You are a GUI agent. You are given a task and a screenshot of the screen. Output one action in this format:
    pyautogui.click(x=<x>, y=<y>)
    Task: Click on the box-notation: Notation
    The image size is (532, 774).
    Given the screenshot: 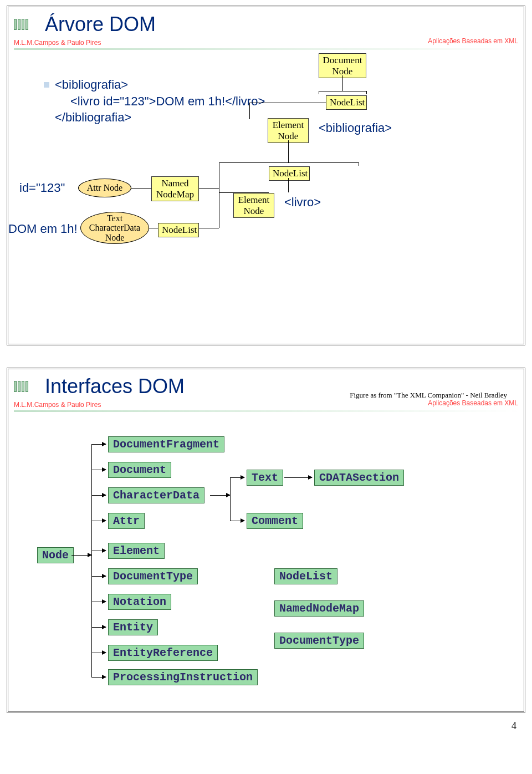 What is the action you would take?
    pyautogui.click(x=140, y=602)
    